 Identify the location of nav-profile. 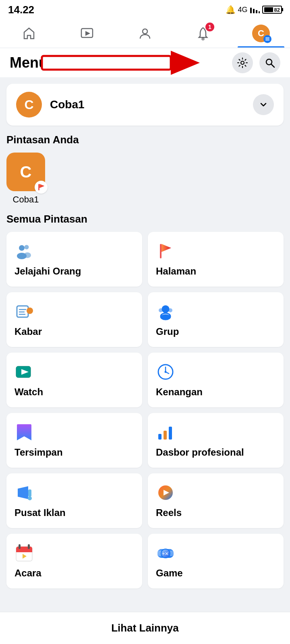
(145, 33).